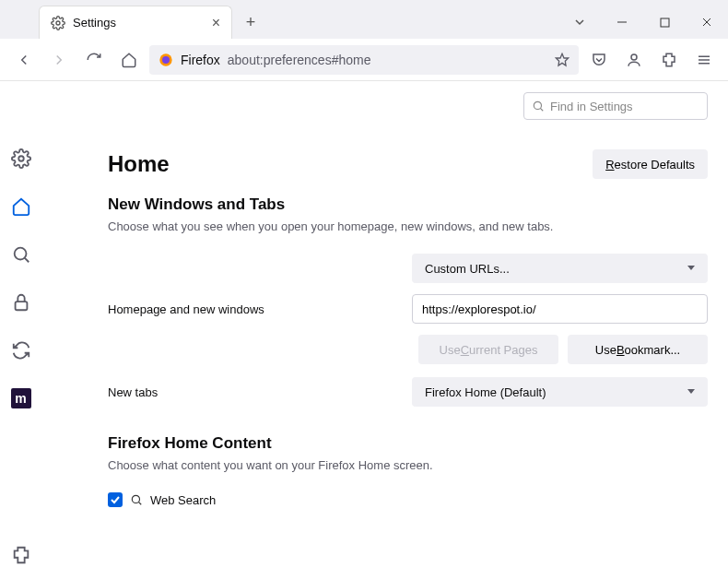 Image resolution: width=728 pixels, height=568 pixels. I want to click on sidebar-item-general, so click(21, 159).